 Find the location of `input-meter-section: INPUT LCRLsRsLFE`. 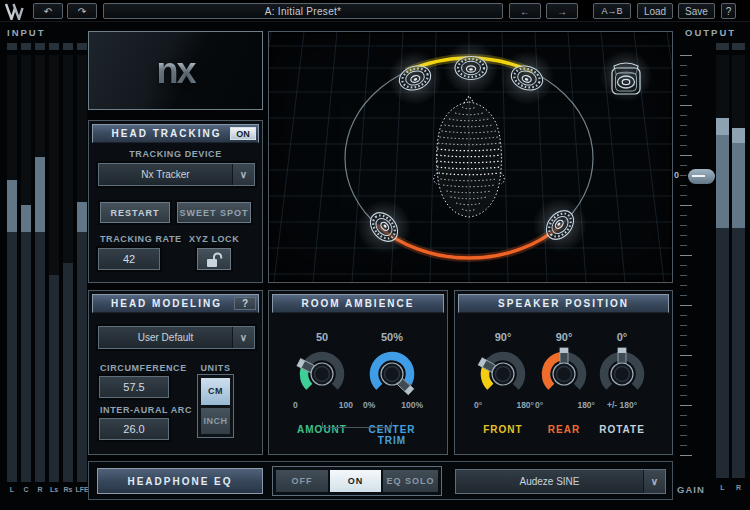

input-meter-section: INPUT LCRLsRsLFE is located at coordinates (46, 266).